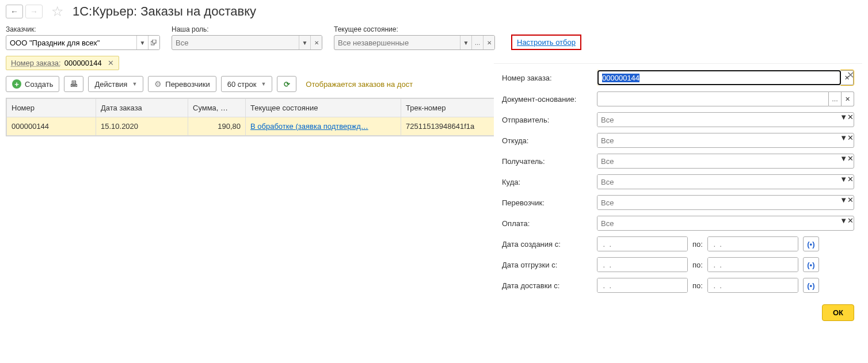 Image resolution: width=868 pixels, height=363 pixels. Describe the element at coordinates (217, 108) in the screenshot. I see `col-sum: Сумма, …` at that location.